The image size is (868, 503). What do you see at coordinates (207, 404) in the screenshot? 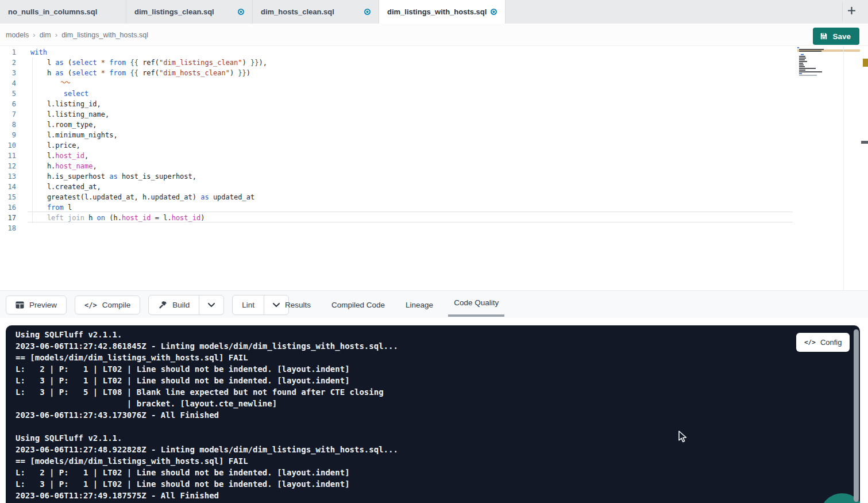
I see `terminal-line: | bracket. [layout.cte_newline]` at bounding box center [207, 404].